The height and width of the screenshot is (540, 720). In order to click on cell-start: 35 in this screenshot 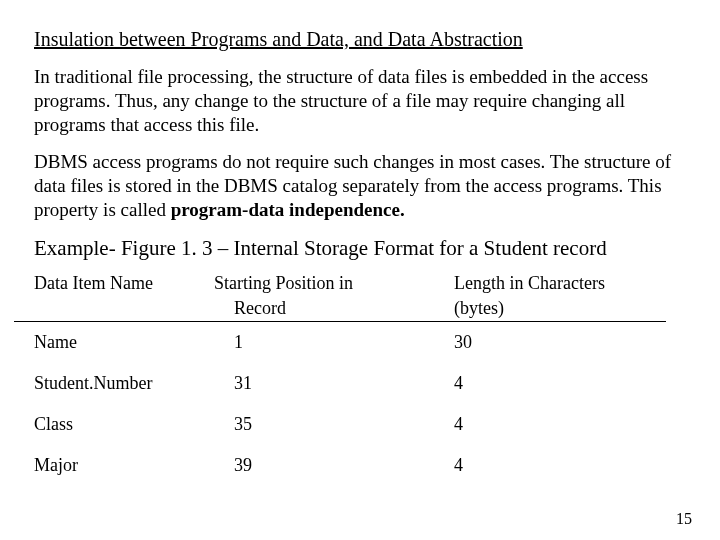, I will do `click(344, 424)`.